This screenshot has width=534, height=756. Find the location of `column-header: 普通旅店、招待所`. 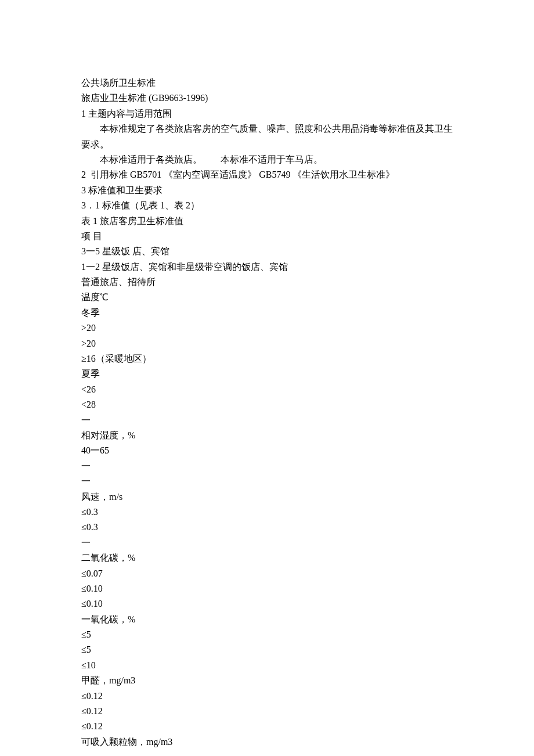

column-header: 普通旅店、招待所 is located at coordinates (267, 282).